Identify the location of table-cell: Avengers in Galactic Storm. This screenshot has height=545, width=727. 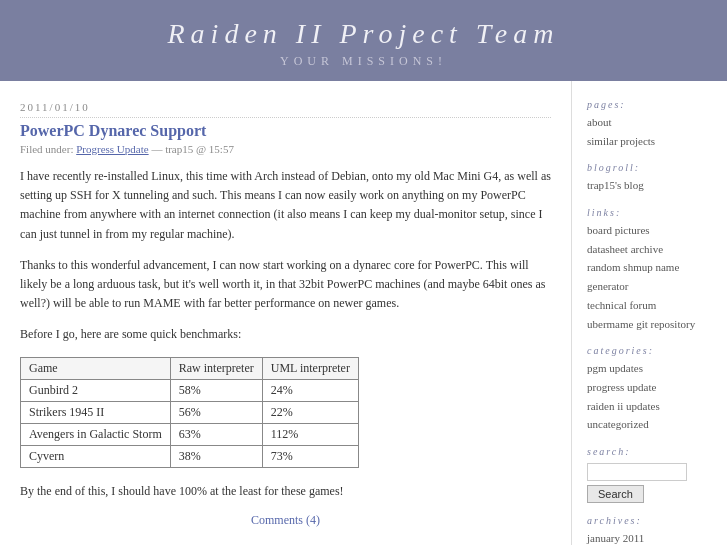
(96, 434).